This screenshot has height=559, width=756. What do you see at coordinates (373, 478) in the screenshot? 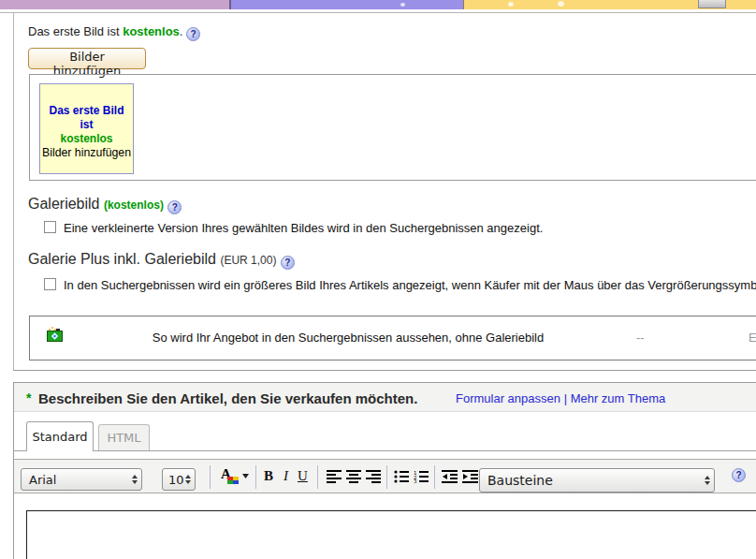
I see `align-right-button` at bounding box center [373, 478].